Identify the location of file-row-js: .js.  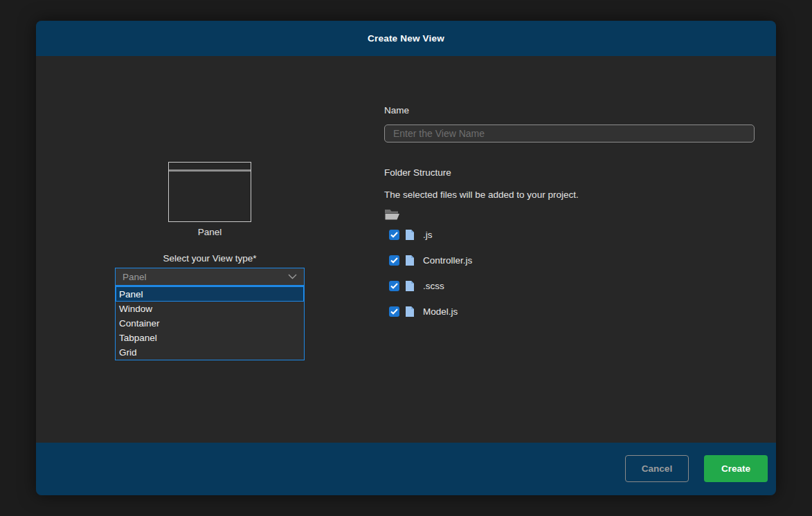
(411, 234).